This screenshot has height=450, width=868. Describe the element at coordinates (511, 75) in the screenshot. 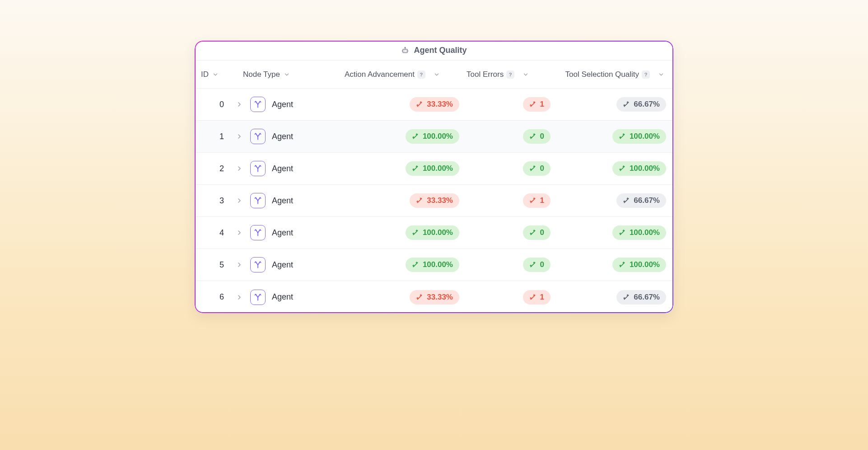

I see `col-header-tool-errors: Tool Errors ?` at that location.